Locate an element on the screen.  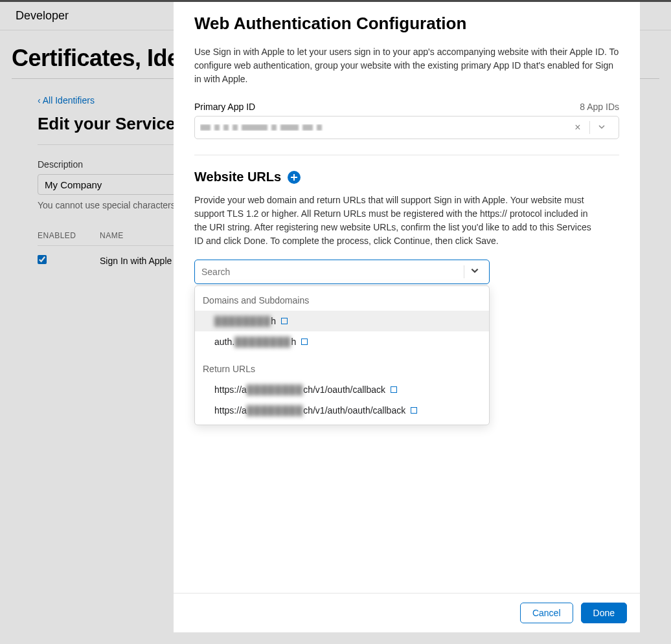
modal-title: Web Authentication Configuration is located at coordinates (407, 23).